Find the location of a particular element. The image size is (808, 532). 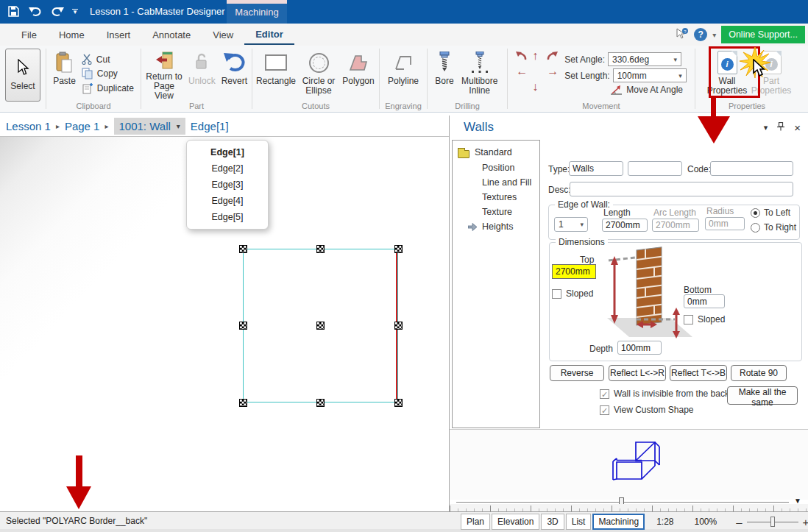

multibore-inline-button: Multibore Inline is located at coordinates (480, 74).